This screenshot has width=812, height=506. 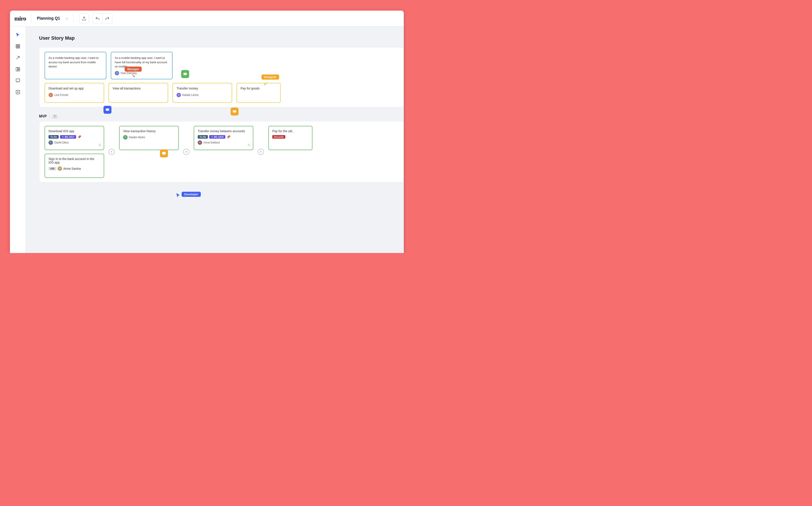 I want to click on mvp-card-1-badges: To Do BE-1817 📌, so click(x=74, y=137).